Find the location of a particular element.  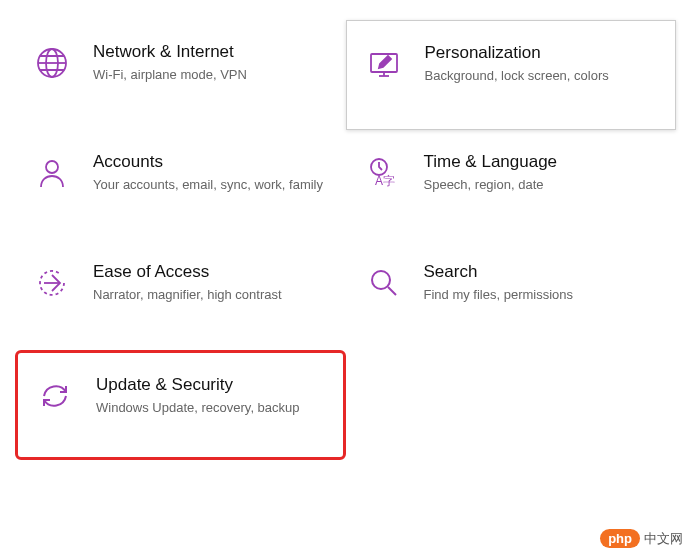

tile-title: Time & Language is located at coordinates (544, 162).